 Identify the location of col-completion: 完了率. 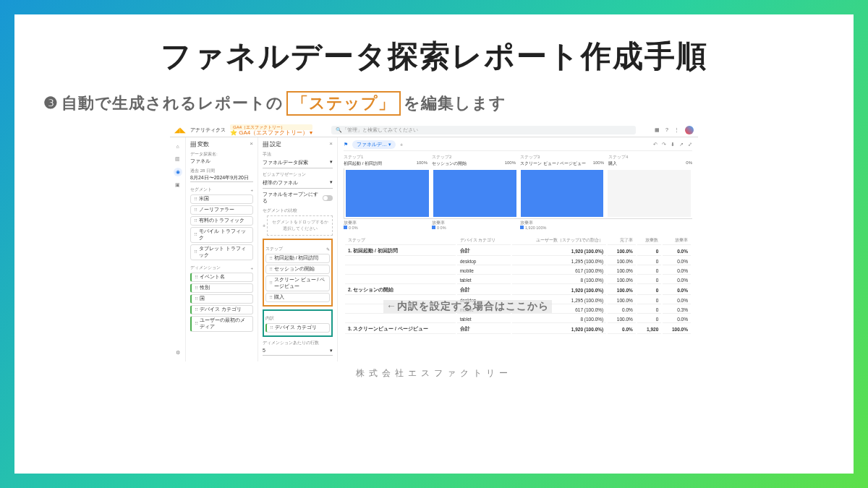
(622, 240).